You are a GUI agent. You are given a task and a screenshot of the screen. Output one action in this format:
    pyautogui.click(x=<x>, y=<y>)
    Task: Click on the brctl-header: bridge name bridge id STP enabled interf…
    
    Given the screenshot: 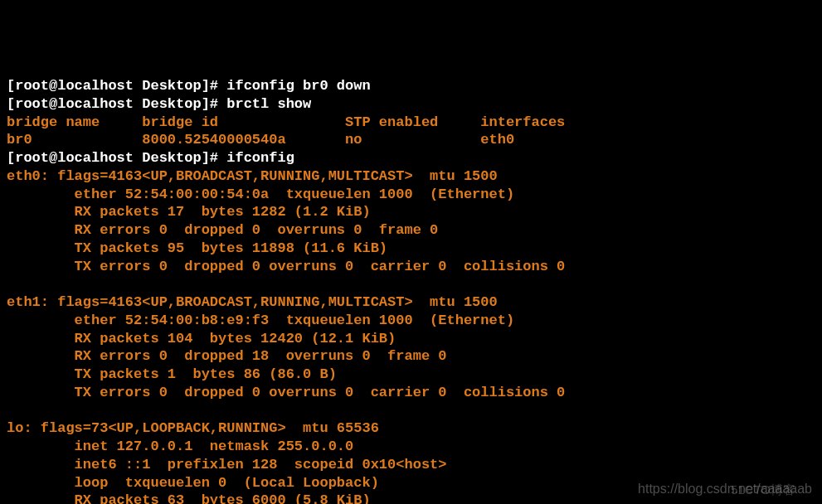 What is the action you would take?
    pyautogui.click(x=285, y=123)
    